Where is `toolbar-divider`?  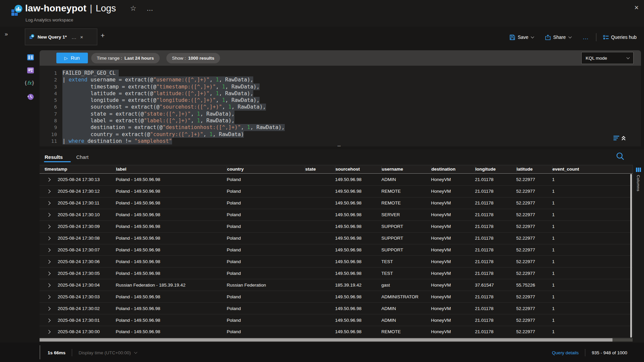 toolbar-divider is located at coordinates (596, 37).